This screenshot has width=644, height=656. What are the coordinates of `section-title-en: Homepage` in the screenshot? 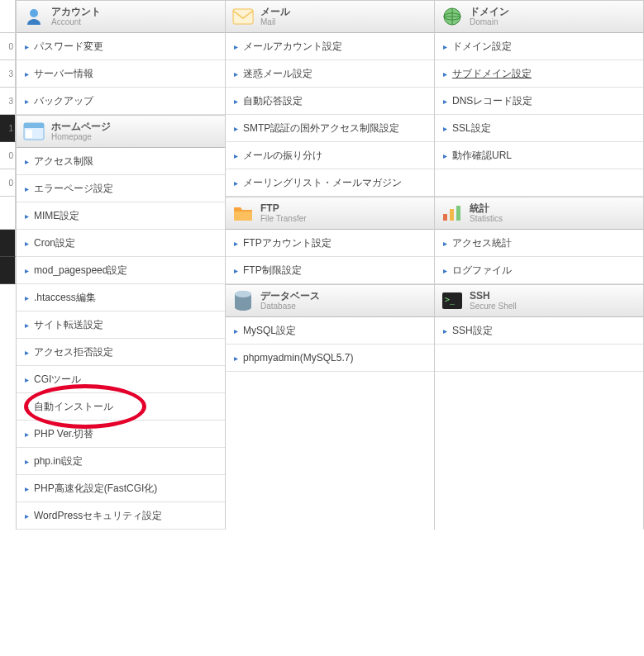 It's located at (81, 137).